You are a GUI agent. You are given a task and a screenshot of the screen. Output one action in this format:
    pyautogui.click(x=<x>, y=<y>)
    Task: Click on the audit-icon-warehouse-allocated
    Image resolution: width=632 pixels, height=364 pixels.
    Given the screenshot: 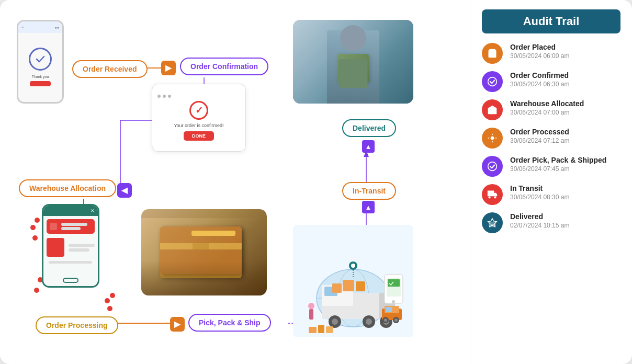 What is the action you would take?
    pyautogui.click(x=492, y=110)
    